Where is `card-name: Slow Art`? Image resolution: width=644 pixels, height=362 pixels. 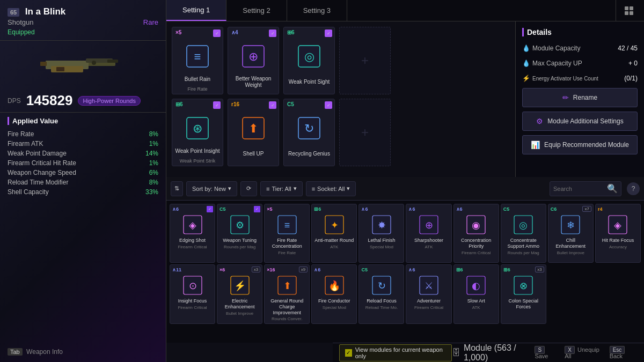
card-name: Slow Art is located at coordinates (477, 301).